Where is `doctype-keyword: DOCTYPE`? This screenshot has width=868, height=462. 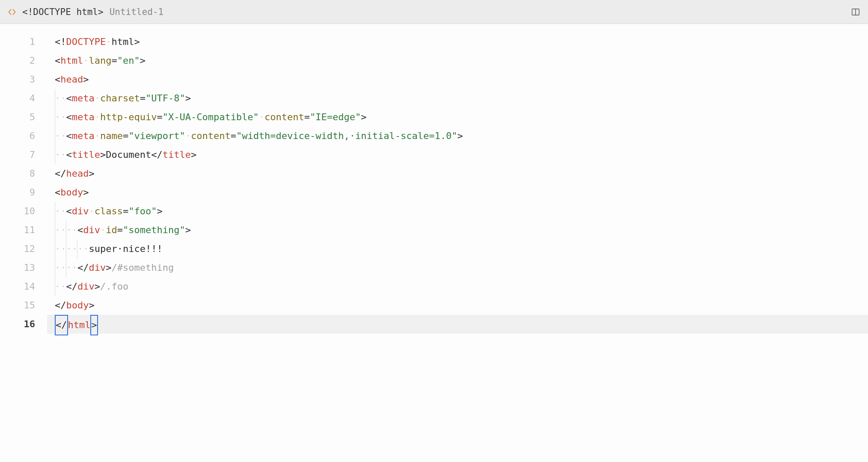
doctype-keyword: DOCTYPE is located at coordinates (86, 42).